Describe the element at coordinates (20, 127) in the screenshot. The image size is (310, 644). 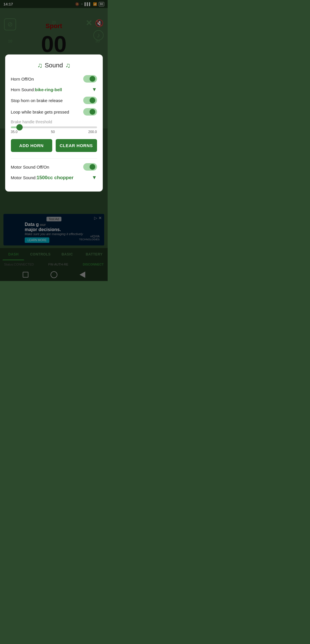
I see `slider-thumb` at that location.